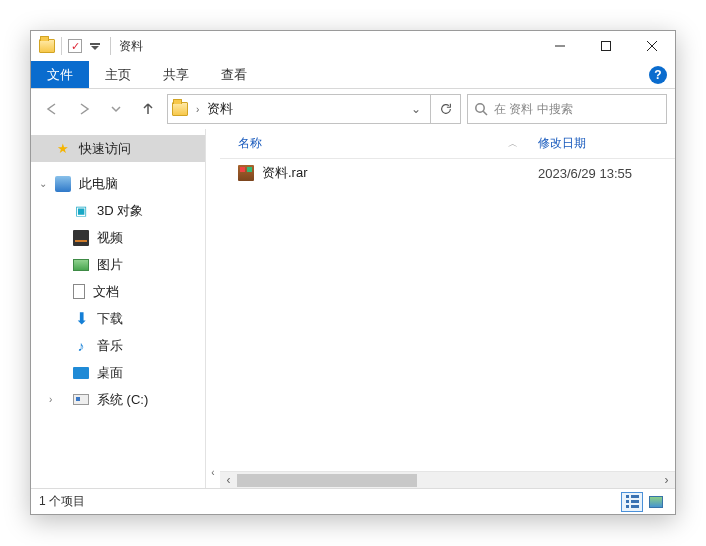  I want to click on window-title: 资料, so click(131, 46).